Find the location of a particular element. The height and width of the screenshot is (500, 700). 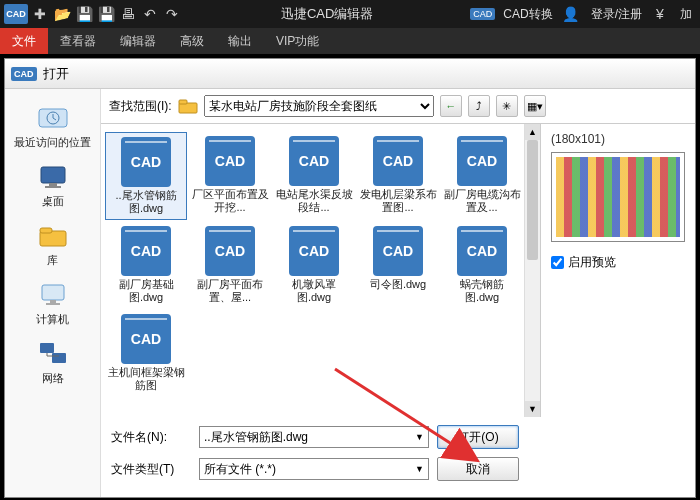

save-icon: 💾 is located at coordinates (84, 14).